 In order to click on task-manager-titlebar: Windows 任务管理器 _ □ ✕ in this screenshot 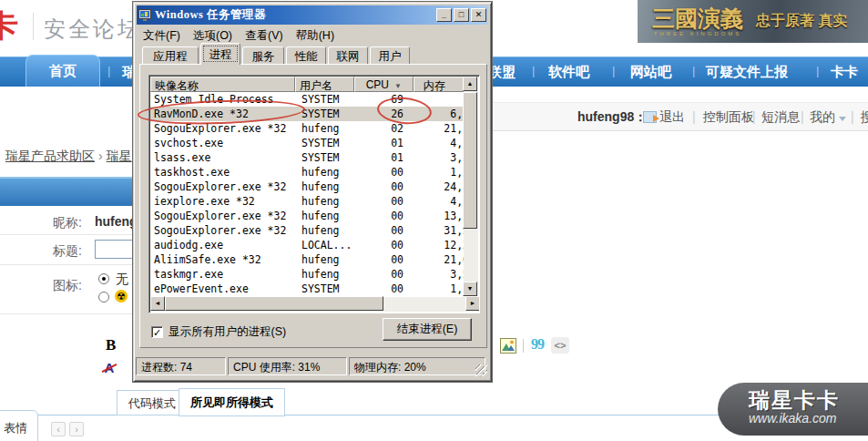, I will do `click(312, 15)`.